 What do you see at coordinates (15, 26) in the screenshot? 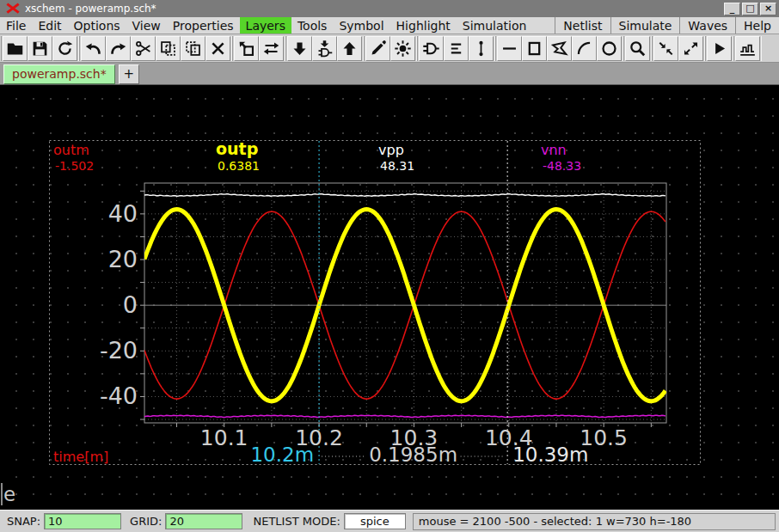
I see `menu-file: File` at bounding box center [15, 26].